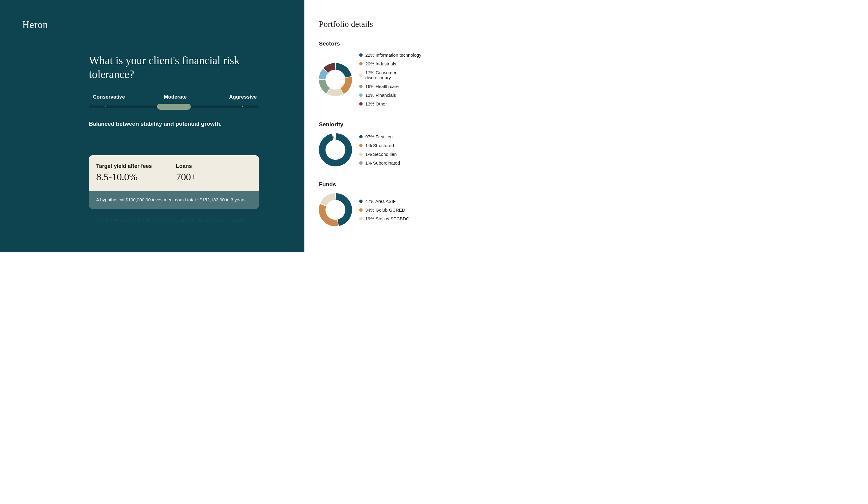  Describe the element at coordinates (385, 210) in the screenshot. I see `legend-label: 34% Golub GCRED` at that location.